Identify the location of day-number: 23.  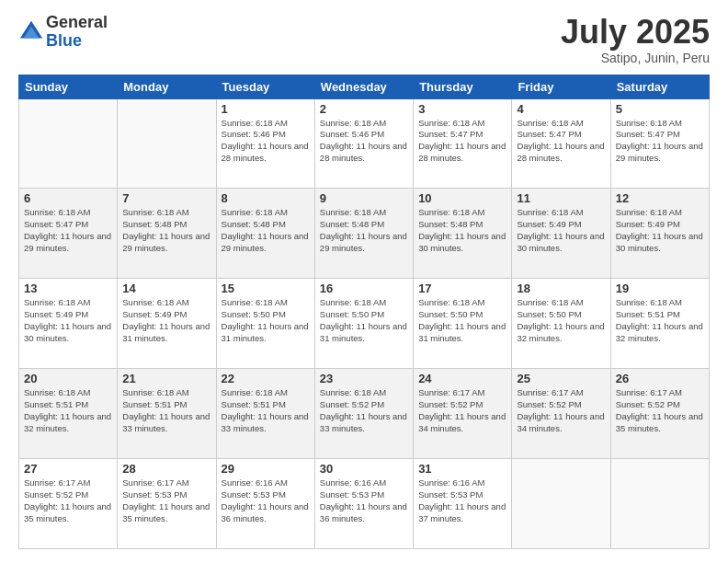
(364, 379).